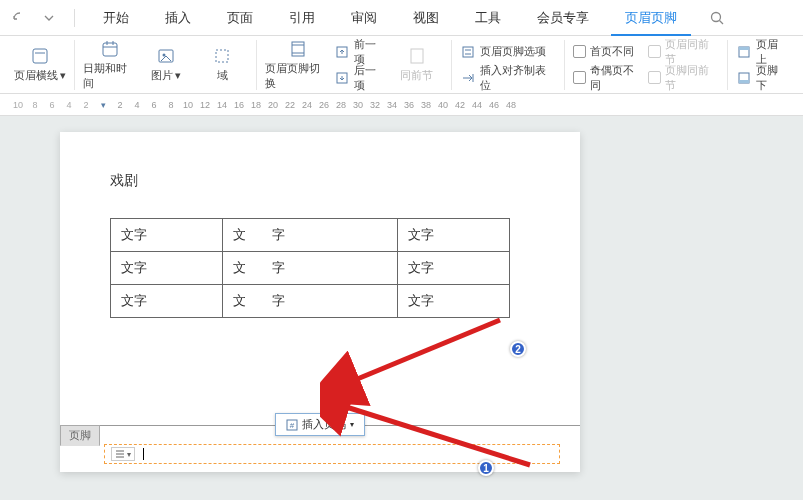 The image size is (803, 500). I want to click on page-number-icon: #, so click(292, 425).